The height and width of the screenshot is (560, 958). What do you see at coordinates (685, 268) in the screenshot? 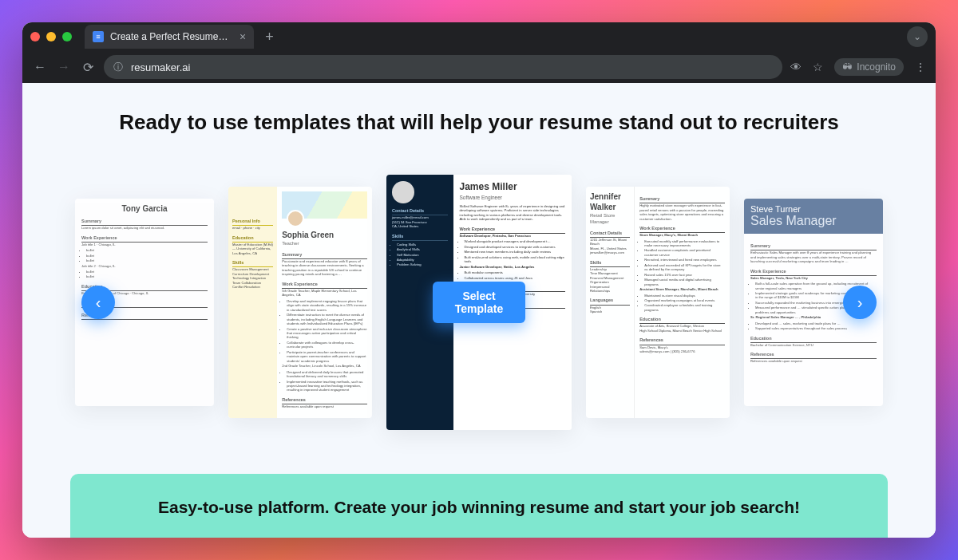
I see `resume-bullet: Achieved and exceeded all KPI targets fo…` at bounding box center [685, 268].